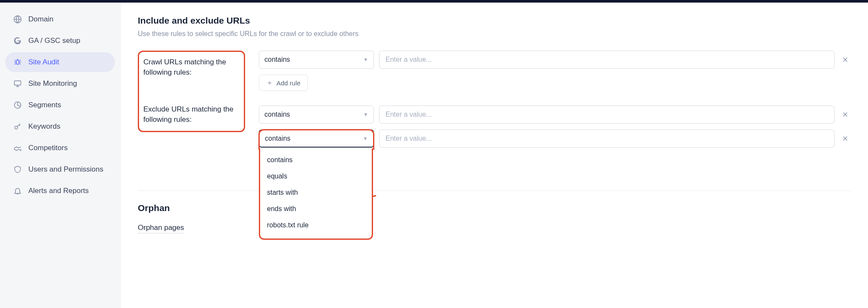 This screenshot has height=308, width=868. What do you see at coordinates (18, 169) in the screenshot?
I see `shield-icon` at bounding box center [18, 169].